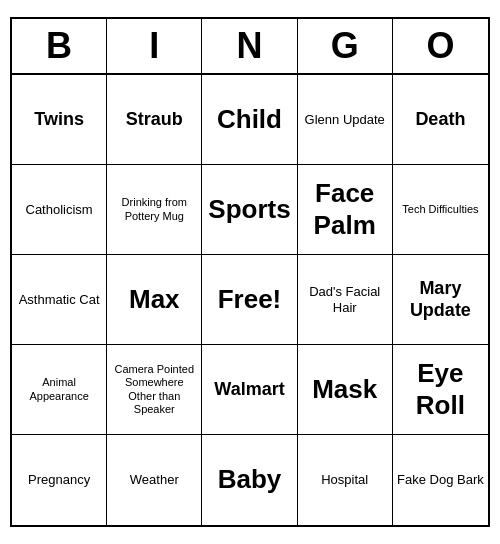 The image size is (500, 544). What do you see at coordinates (440, 46) in the screenshot?
I see `header-letter-o: O` at bounding box center [440, 46].